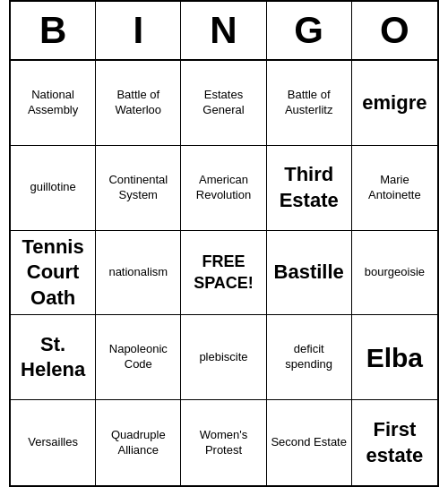  I want to click on bingo-cell-8: Third Estate, so click(310, 188).